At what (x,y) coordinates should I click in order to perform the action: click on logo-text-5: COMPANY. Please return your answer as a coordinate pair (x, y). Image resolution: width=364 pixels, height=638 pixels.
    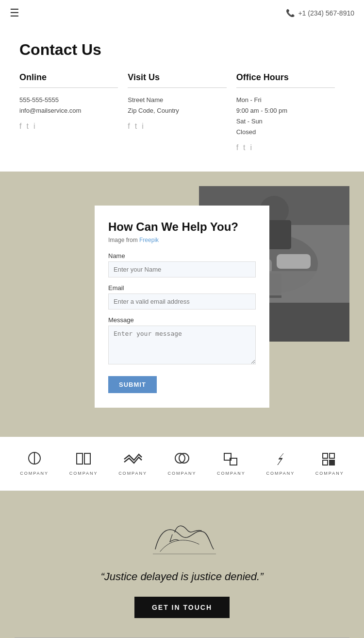
    Looking at the image, I should click on (231, 473).